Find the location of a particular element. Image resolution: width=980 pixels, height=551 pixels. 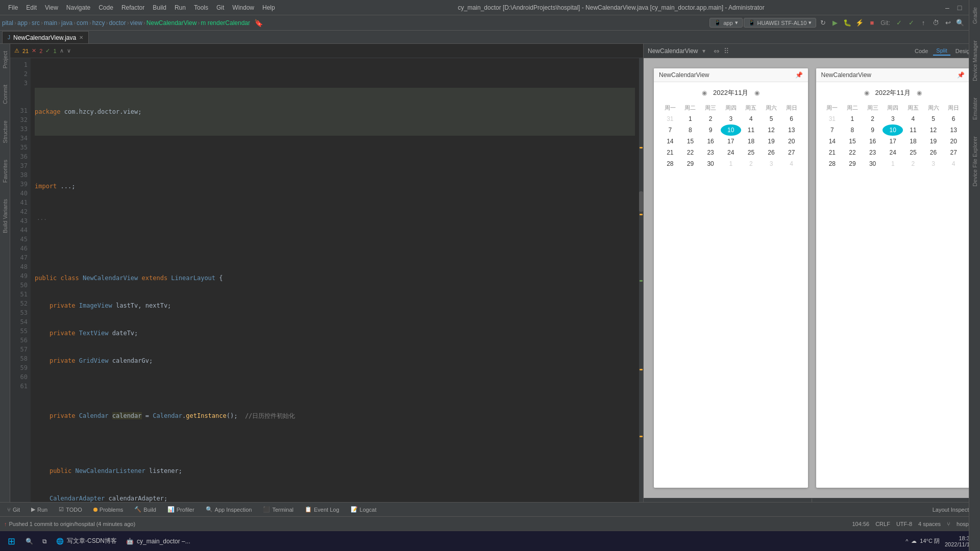

cal1-today: 10 is located at coordinates (731, 130).